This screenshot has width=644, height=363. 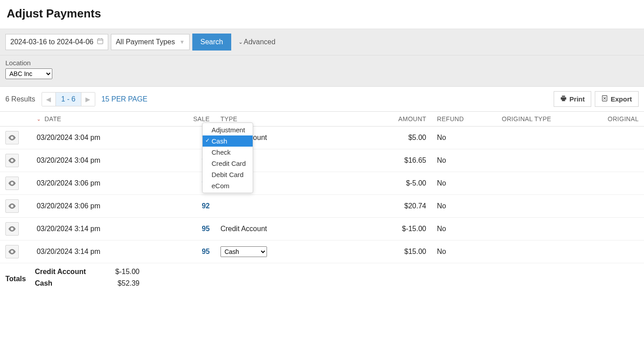 I want to click on cell-amount: $20.74, so click(x=399, y=207).